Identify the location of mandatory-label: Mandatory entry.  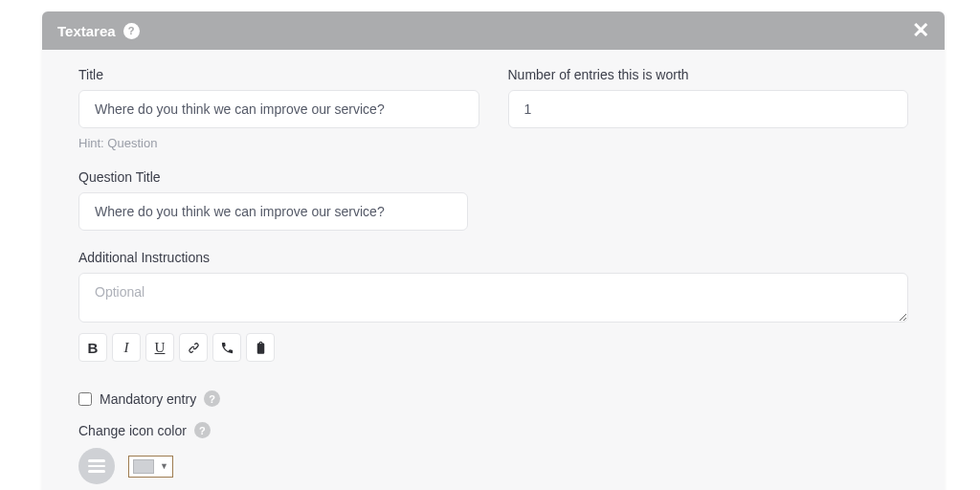
(147, 399).